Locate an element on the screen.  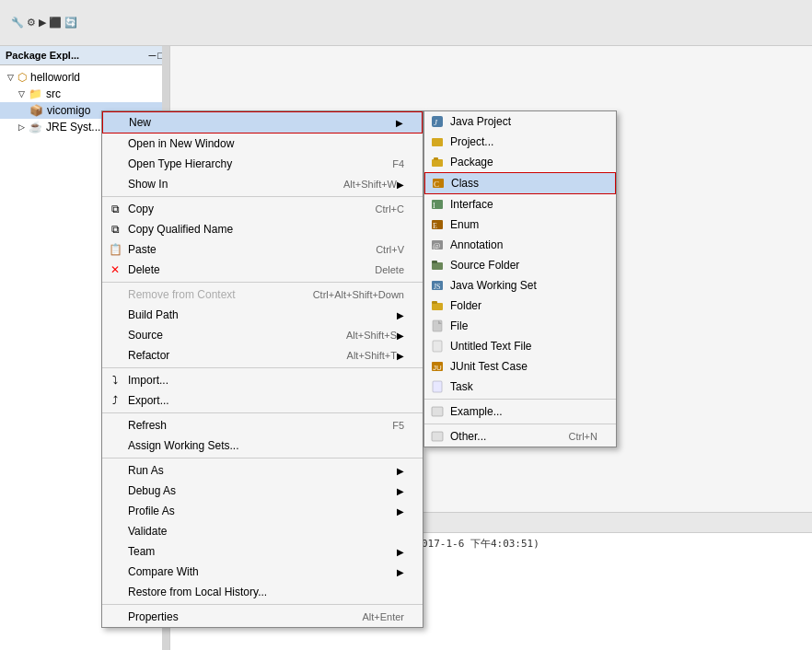
tree-item-helloworld: ▽ ⬡ helloworld is located at coordinates (85, 77).